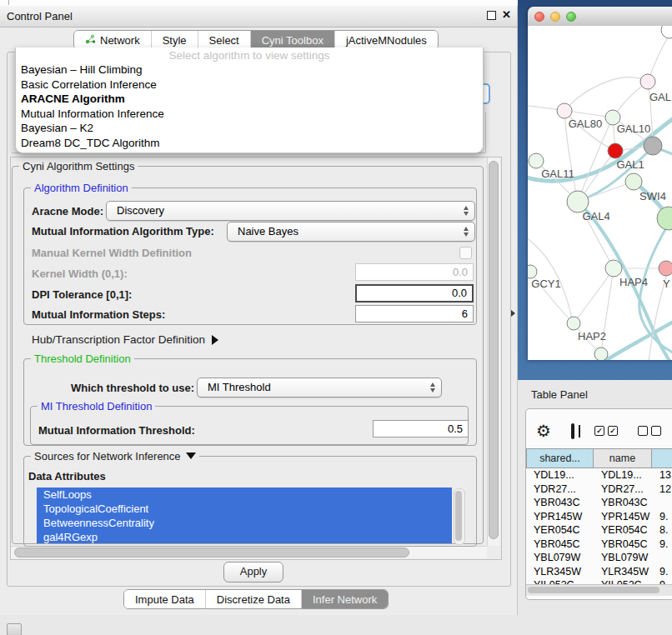 The width and height of the screenshot is (672, 635). What do you see at coordinates (244, 537) in the screenshot?
I see `attribute-item: gal4RGexp` at bounding box center [244, 537].